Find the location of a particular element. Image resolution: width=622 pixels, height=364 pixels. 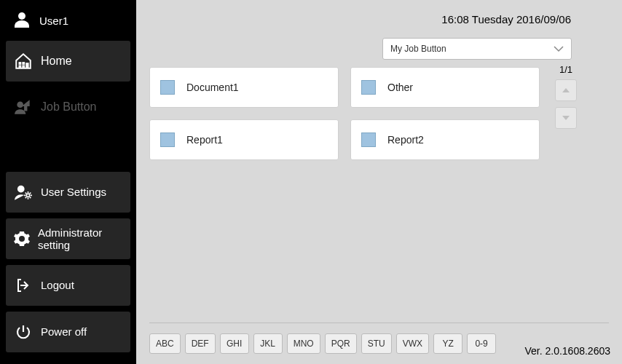

nav-bottom: User Settings Administrator setting Logo… is located at coordinates (68, 268).